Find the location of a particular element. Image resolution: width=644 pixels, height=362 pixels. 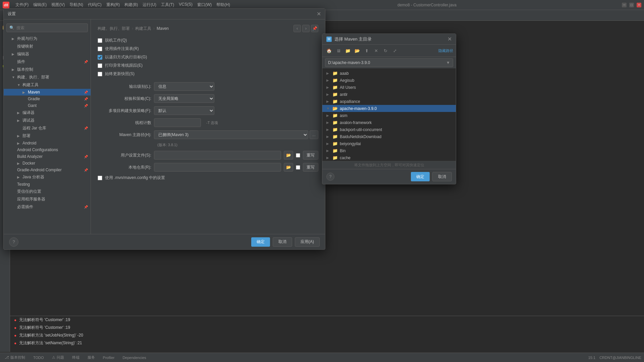

output-level-select: 信息 is located at coordinates (184, 86).